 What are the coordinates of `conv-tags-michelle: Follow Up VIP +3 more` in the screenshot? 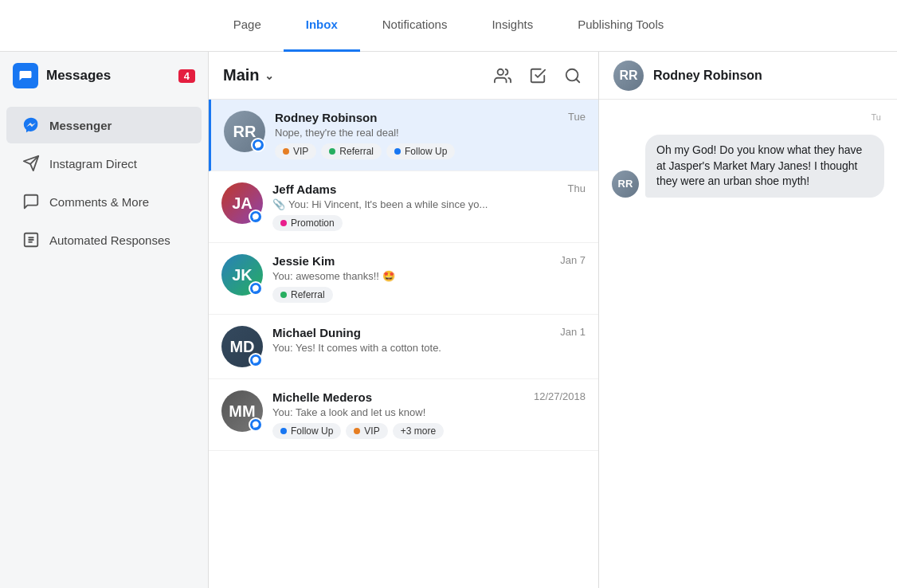 It's located at (429, 431).